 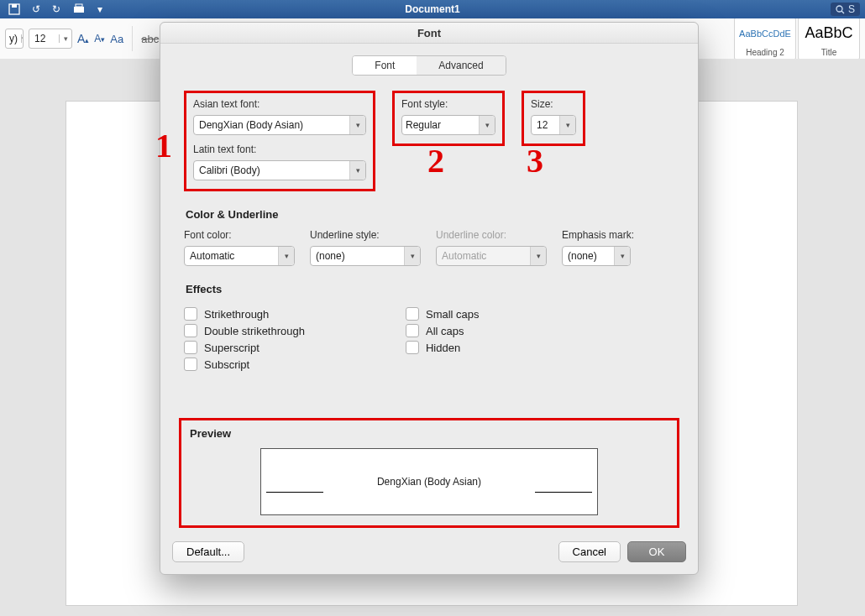 I want to click on effect-subscript: Subscript, so click(x=244, y=364).